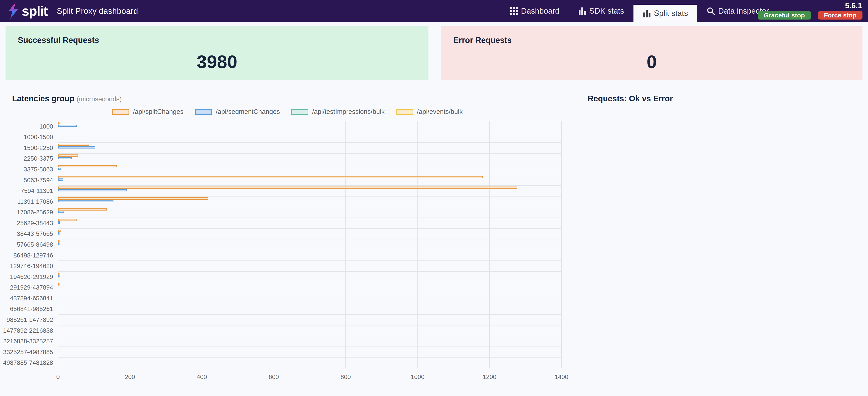 The image size is (868, 396). What do you see at coordinates (58, 377) in the screenshot?
I see `x-tick-label: 0` at bounding box center [58, 377].